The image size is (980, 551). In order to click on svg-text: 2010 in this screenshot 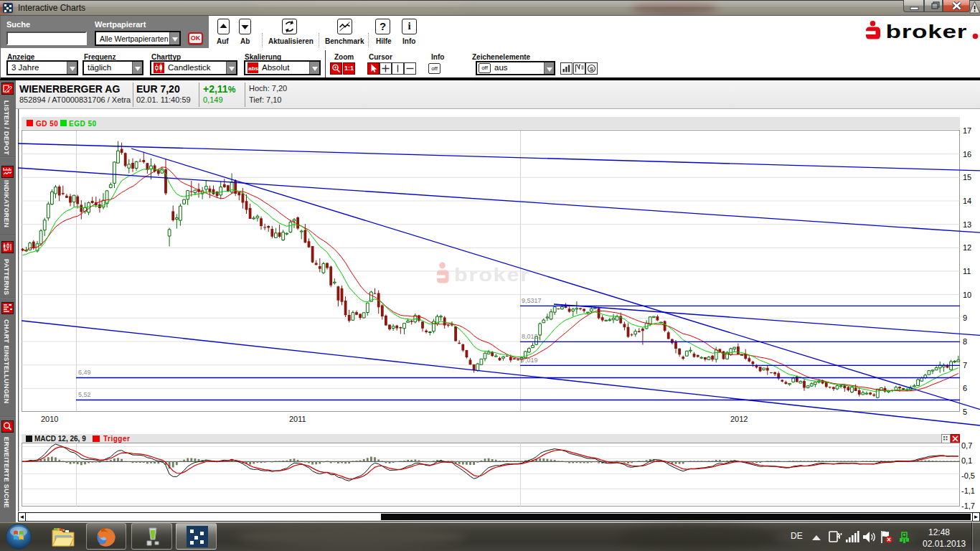, I will do `click(50, 419)`.